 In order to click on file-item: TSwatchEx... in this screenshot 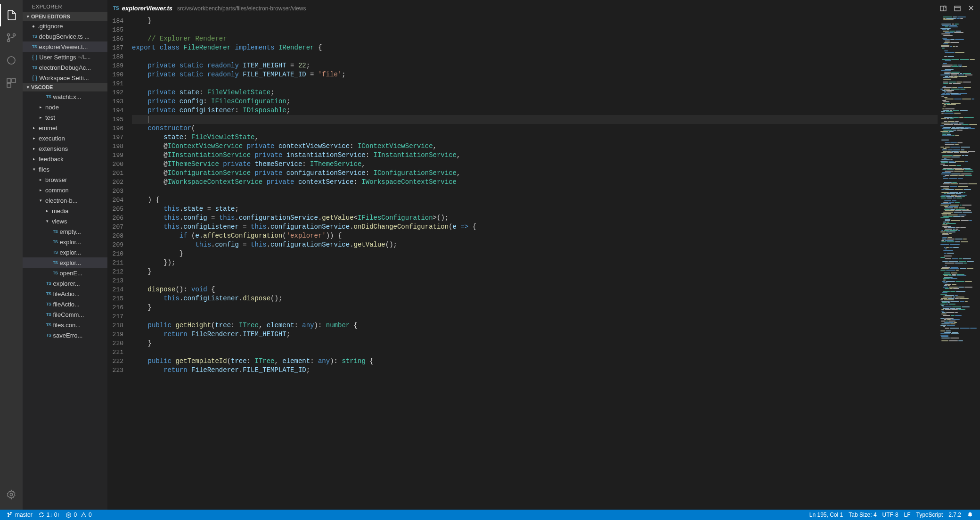, I will do `click(65, 97)`.